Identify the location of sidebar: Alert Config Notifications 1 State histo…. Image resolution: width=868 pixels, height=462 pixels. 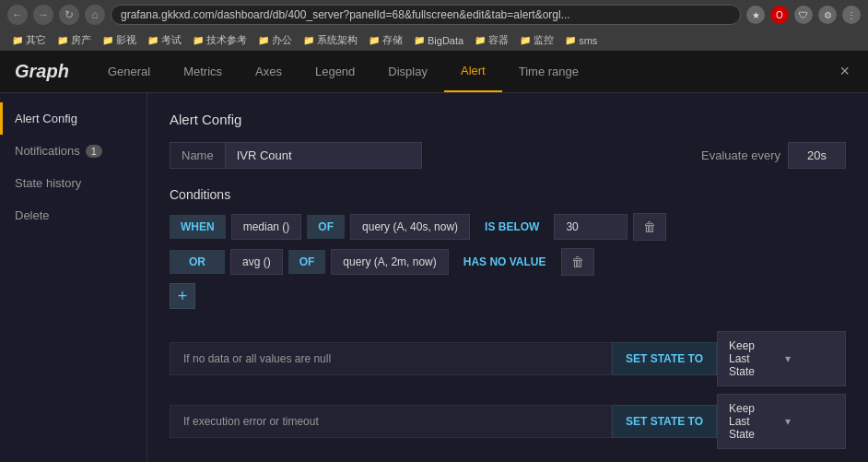
(74, 278).